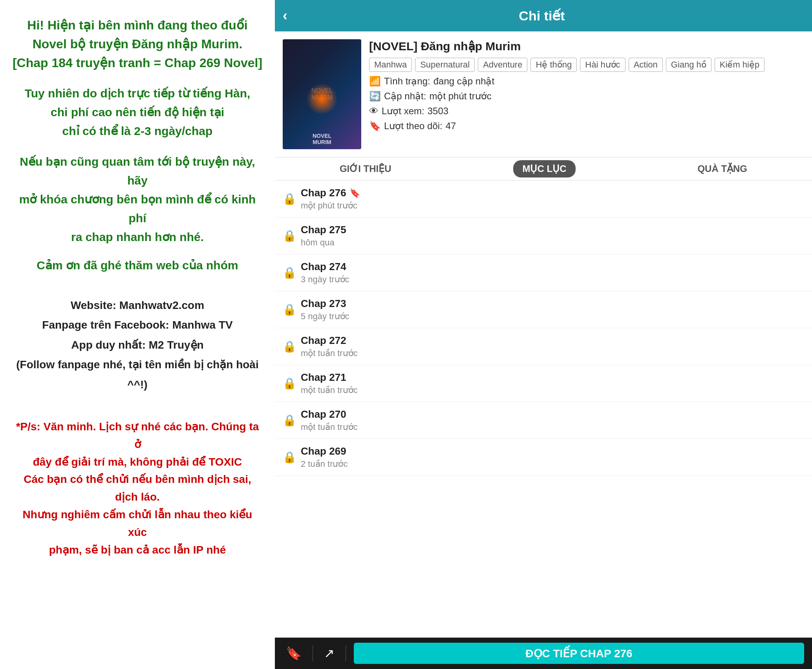  Describe the element at coordinates (646, 65) in the screenshot. I see `tag-action: Action` at that location.